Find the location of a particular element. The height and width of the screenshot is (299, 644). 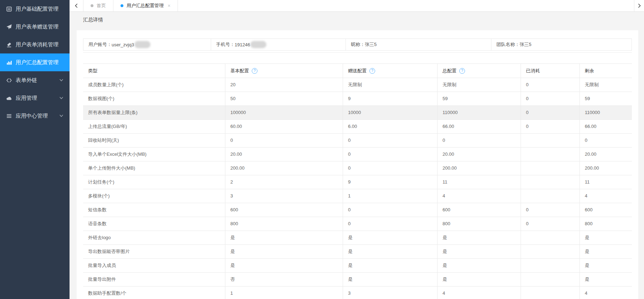

info-label: 用户账号： is located at coordinates (100, 45).